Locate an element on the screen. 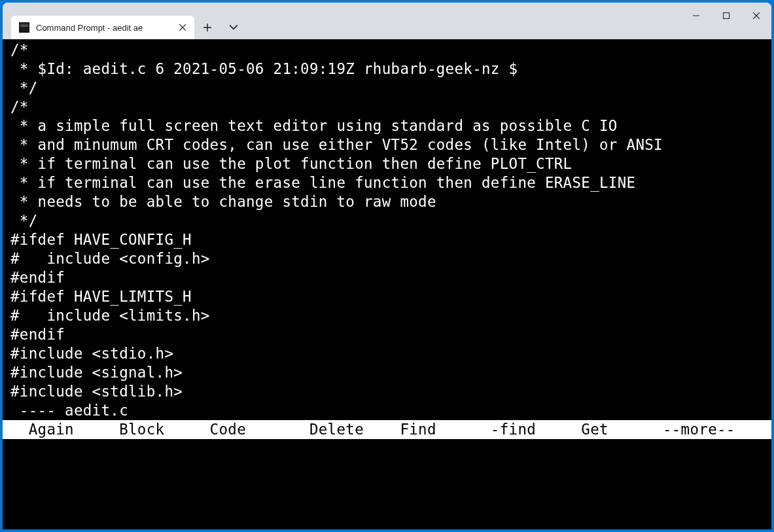 This screenshot has height=532, width=774. close-button is located at coordinates (756, 16).